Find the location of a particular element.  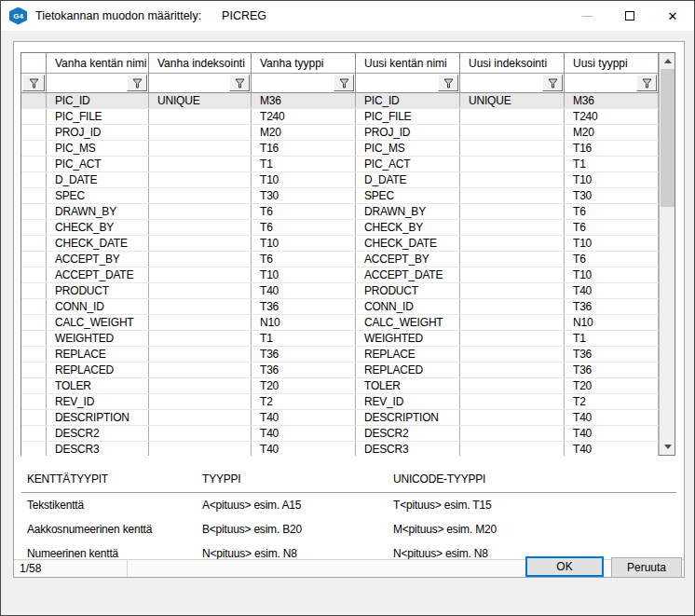

cell: UNIQUE is located at coordinates (200, 101).